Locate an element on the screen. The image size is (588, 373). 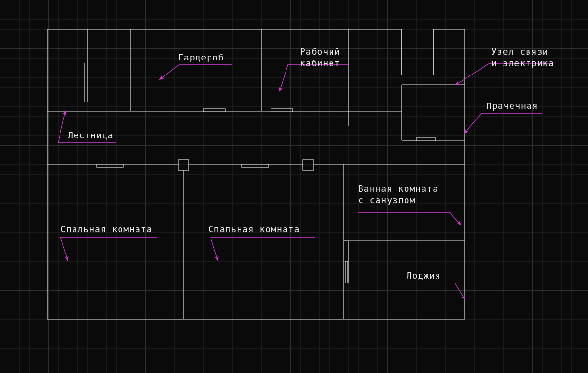
label-bath: Ванная комната с санузлом is located at coordinates (398, 194).